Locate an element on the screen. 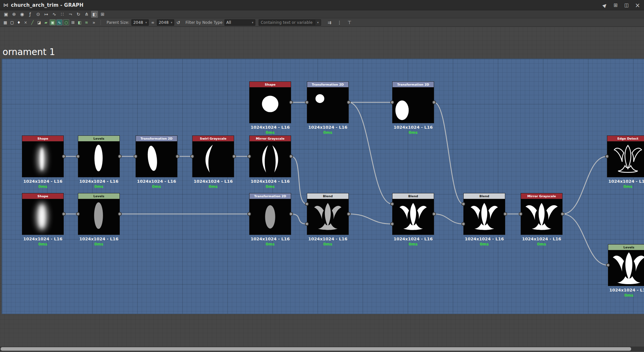  link-display-curved-icon: ∿ is located at coordinates (54, 14).